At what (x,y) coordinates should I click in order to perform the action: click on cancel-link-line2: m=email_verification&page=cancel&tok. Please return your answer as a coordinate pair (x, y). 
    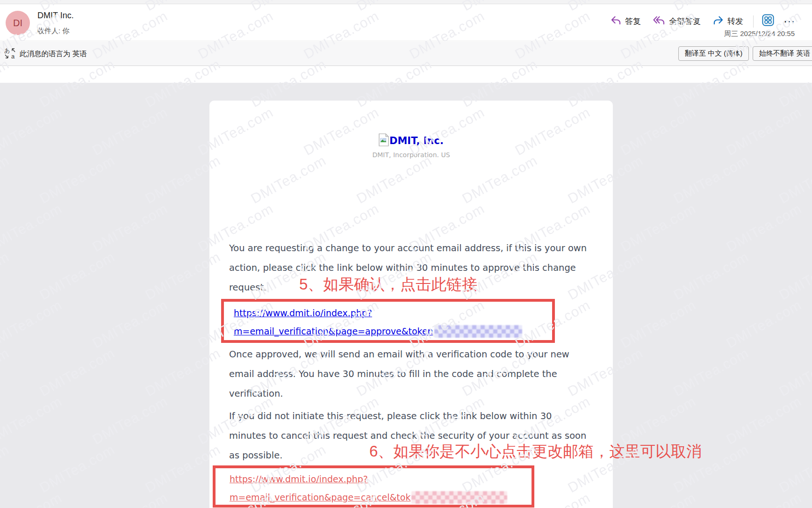
    Looking at the image, I should click on (381, 498).